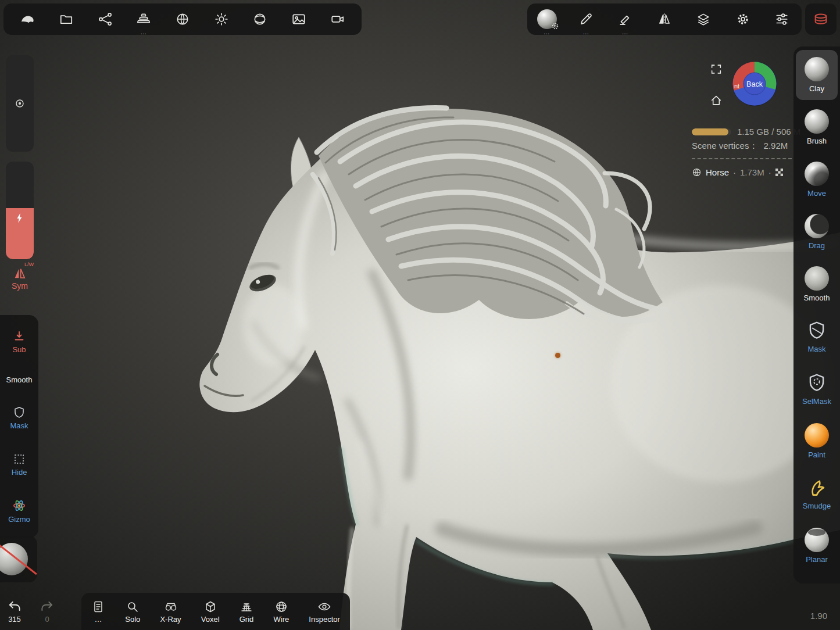 Image resolution: width=840 pixels, height=630 pixels. I want to click on gizmo-button: Gizmo, so click(19, 511).